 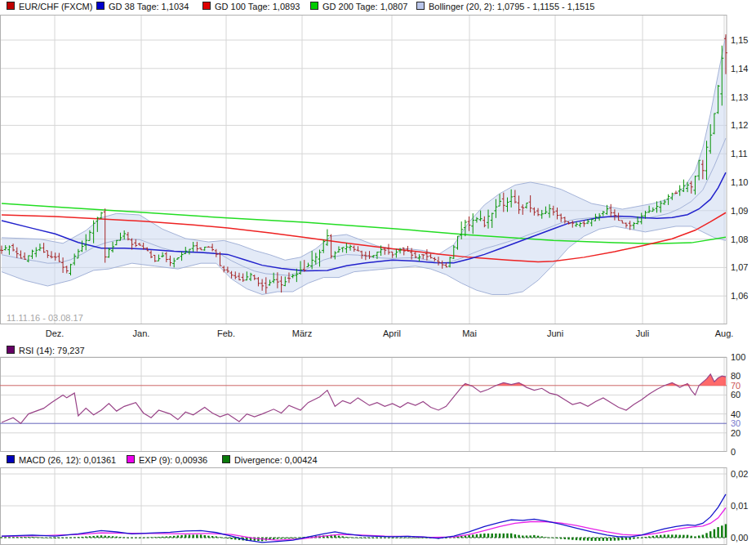 I want to click on svg-text: 1,11, so click(x=740, y=154).